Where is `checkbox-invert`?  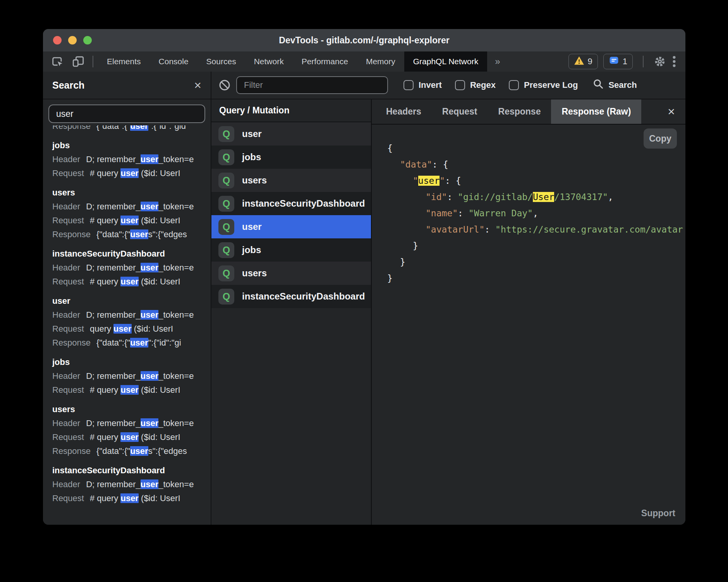
checkbox-invert is located at coordinates (409, 85).